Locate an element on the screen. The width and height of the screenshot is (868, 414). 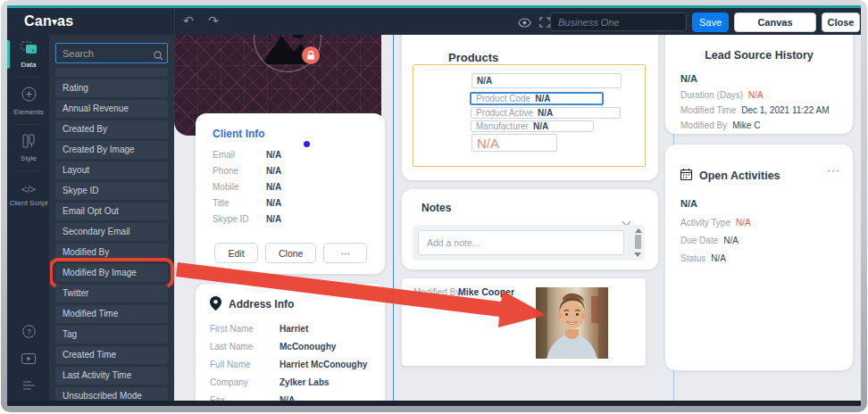
canvas-name-input is located at coordinates (618, 21).